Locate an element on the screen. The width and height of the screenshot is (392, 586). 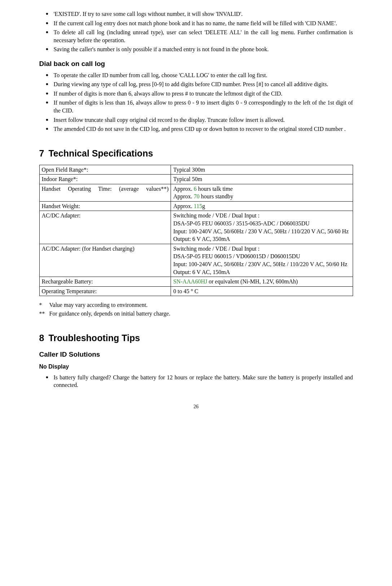
spec-label: Rechargeable Battery: is located at coordinates (105, 282).